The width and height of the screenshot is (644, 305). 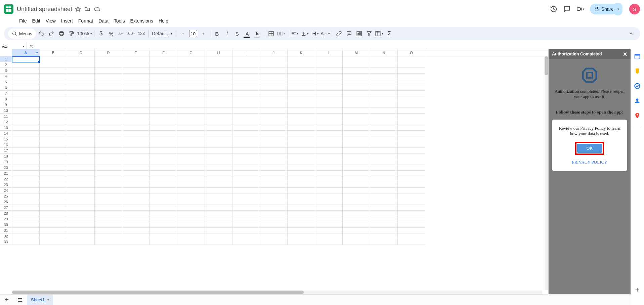 What do you see at coordinates (412, 122) in the screenshot?
I see `cell-O12` at bounding box center [412, 122].